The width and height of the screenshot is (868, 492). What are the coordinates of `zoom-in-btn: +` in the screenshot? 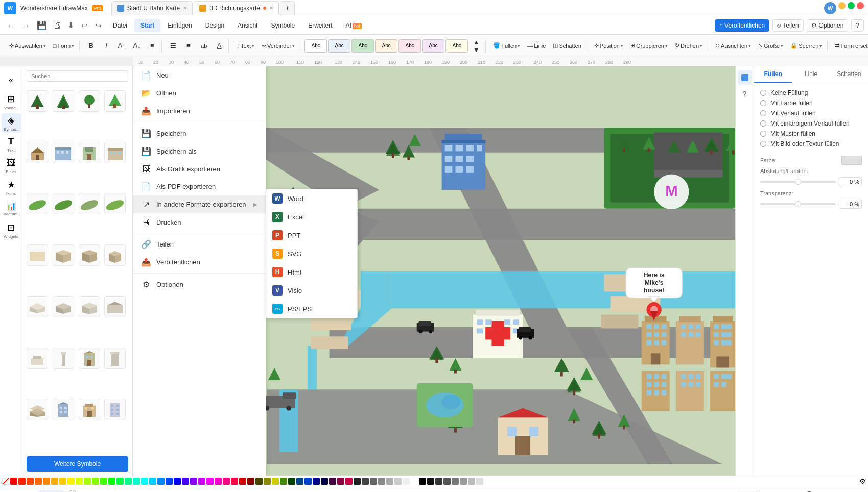 It's located at (820, 491).